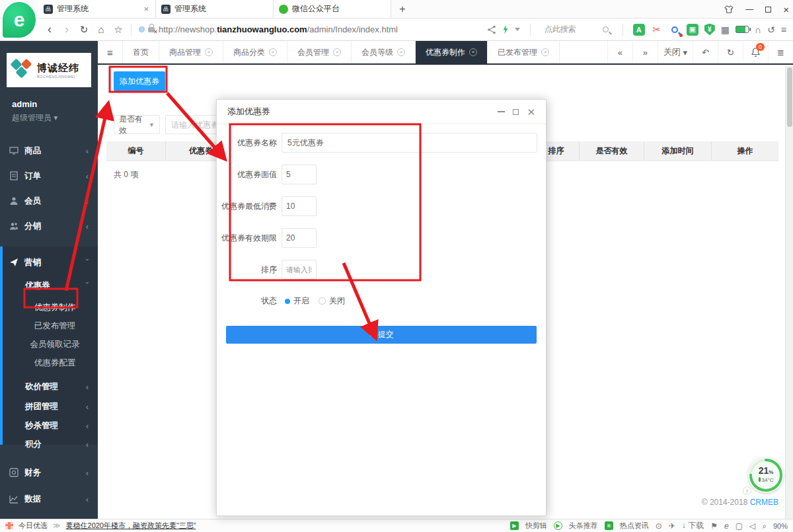  Describe the element at coordinates (49, 363) in the screenshot. I see `sidebar-item-coupon-config: 优惠券配置` at that location.